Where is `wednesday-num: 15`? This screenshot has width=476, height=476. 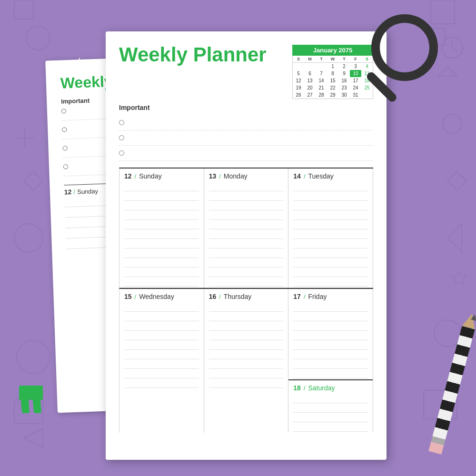 wednesday-num: 15 is located at coordinates (128, 297).